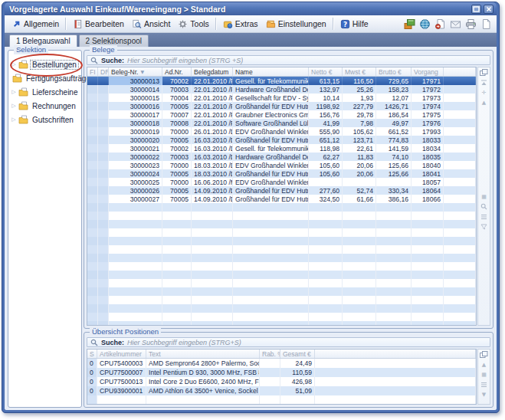 This screenshot has width=505, height=420. Describe the element at coordinates (428, 72) in the screenshot. I see `column-header-vorgang: Vorgang` at that location.